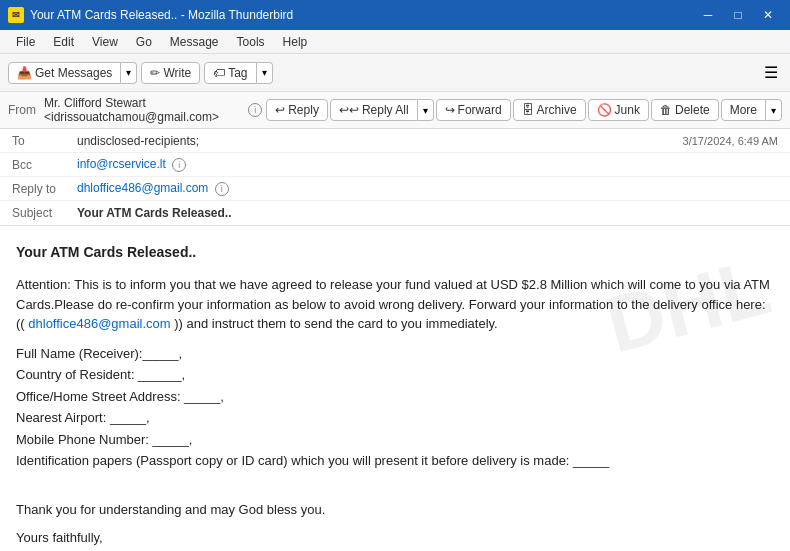 Image resolution: width=790 pixels, height=551 pixels. I want to click on forward-icon: ↪, so click(450, 110).